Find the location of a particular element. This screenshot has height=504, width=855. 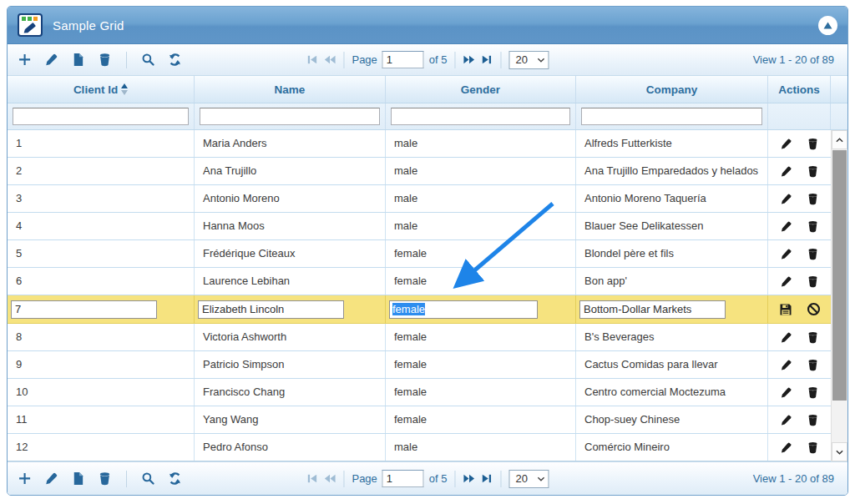

top-toolbar: Page of 5 20 View 1 - 20 of 89 is located at coordinates (428, 60).